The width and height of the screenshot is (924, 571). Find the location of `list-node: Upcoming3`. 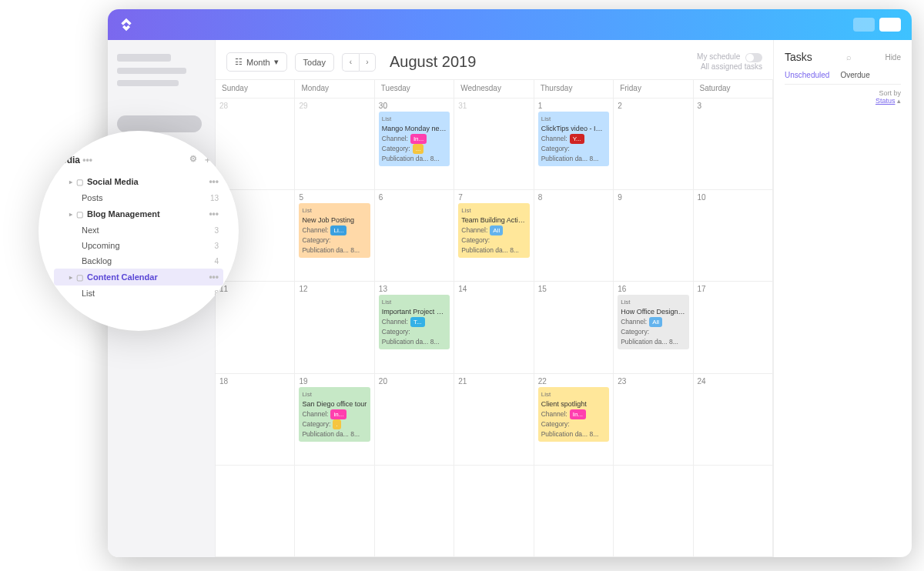

list-node: Upcoming3 is located at coordinates (139, 245).